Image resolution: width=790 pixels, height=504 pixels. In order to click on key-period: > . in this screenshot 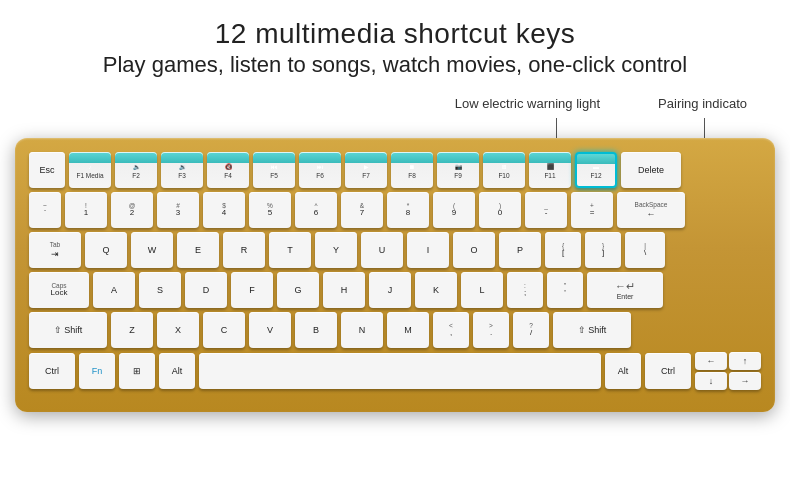, I will do `click(491, 330)`.